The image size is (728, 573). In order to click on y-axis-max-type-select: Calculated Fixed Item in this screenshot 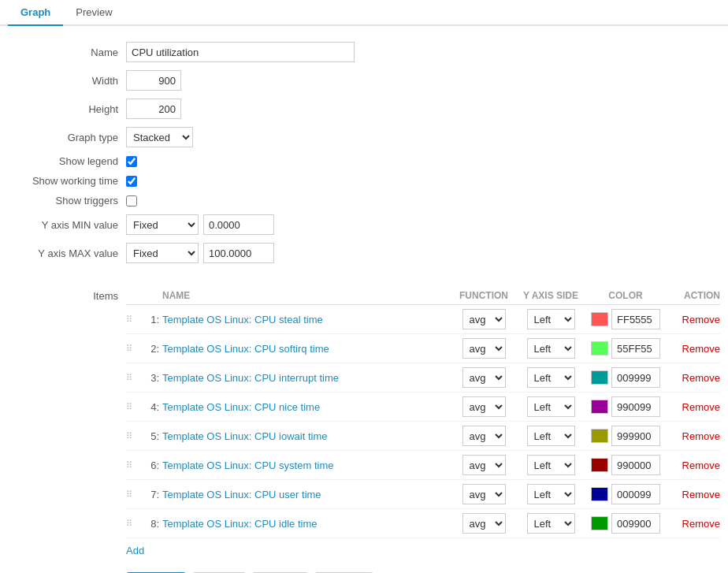, I will do `click(162, 253)`.